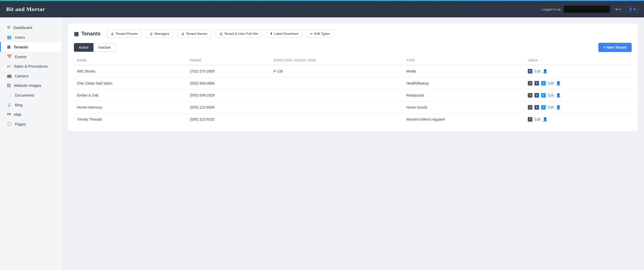 The image size is (644, 270). Describe the element at coordinates (353, 119) in the screenshot. I see `table-row: Trendy Threads (555) 323-9102 Women's/Me…` at that location.